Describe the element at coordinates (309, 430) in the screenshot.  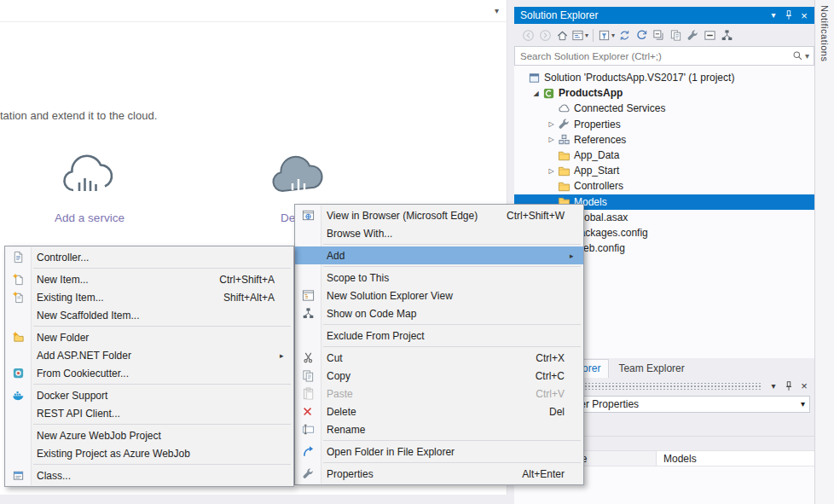
I see `rename-icon` at that location.